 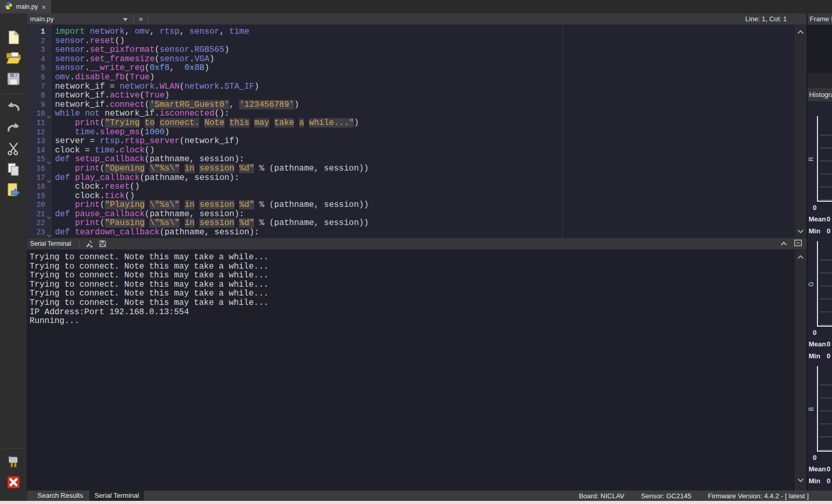 What do you see at coordinates (39, 68) in the screenshot?
I see `line-number: 5` at bounding box center [39, 68].